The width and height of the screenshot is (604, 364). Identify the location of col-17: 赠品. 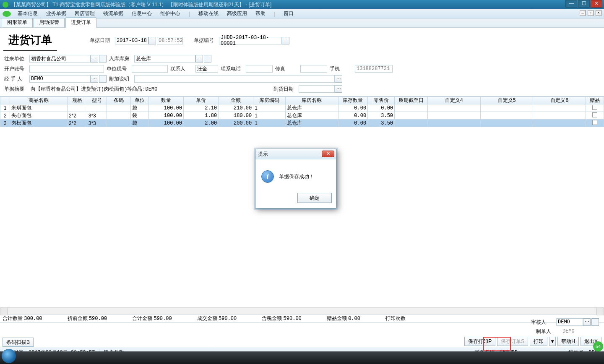
(595, 101).